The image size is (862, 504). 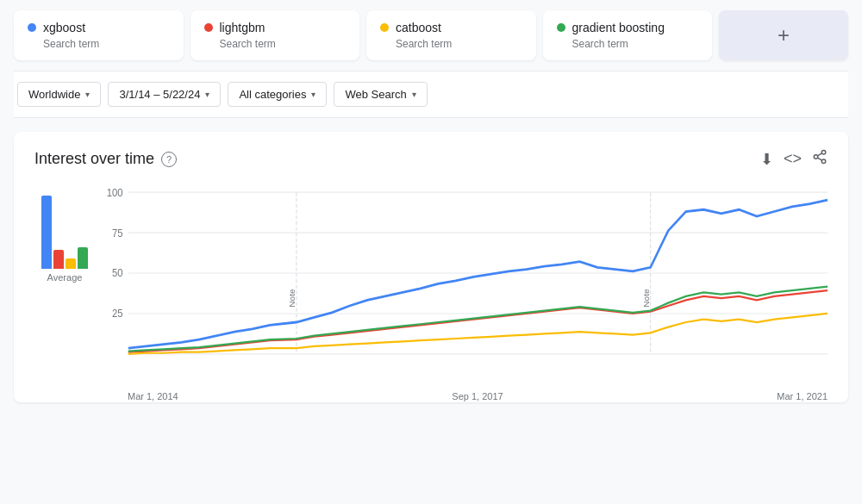 What do you see at coordinates (784, 35) in the screenshot?
I see `add-term-card: +` at bounding box center [784, 35].